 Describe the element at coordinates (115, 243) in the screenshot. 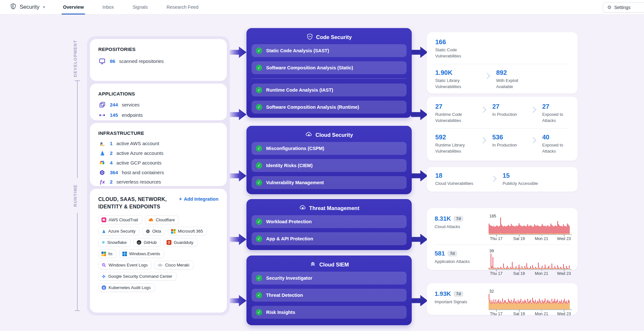

I see `chip-snowflake: ❄ Snowflake` at that location.